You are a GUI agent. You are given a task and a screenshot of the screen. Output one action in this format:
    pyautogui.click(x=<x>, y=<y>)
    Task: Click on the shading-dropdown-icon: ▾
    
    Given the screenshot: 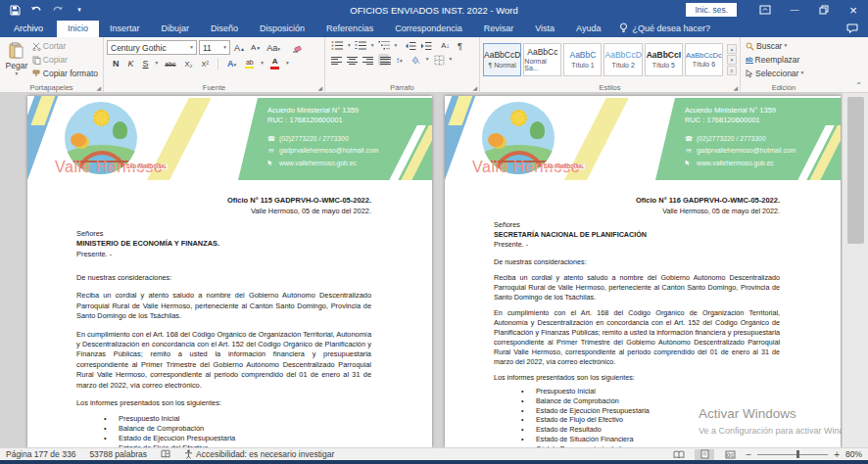 What is the action you would take?
    pyautogui.click(x=427, y=60)
    